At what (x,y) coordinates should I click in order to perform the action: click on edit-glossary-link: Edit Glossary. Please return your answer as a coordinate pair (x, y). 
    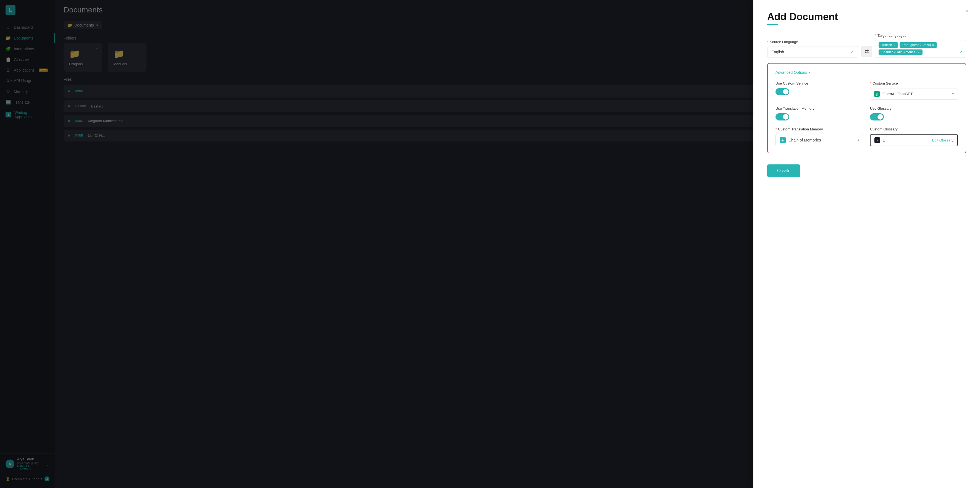
    Looking at the image, I should click on (943, 140).